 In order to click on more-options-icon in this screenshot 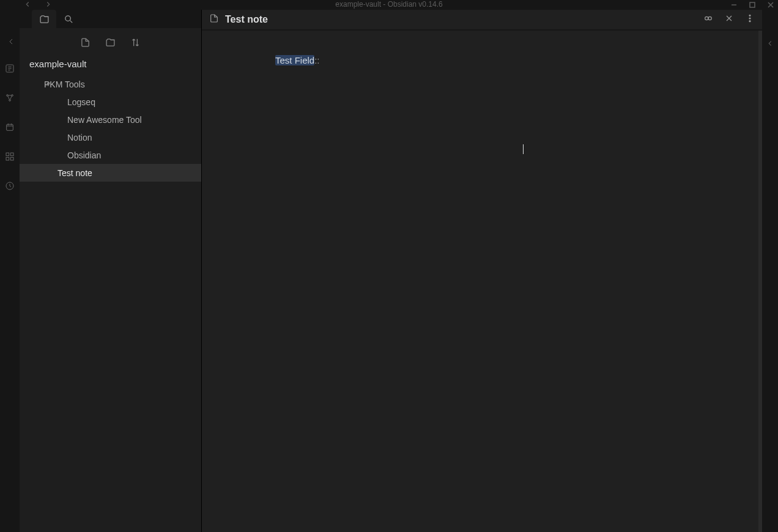, I will do `click(750, 20)`.